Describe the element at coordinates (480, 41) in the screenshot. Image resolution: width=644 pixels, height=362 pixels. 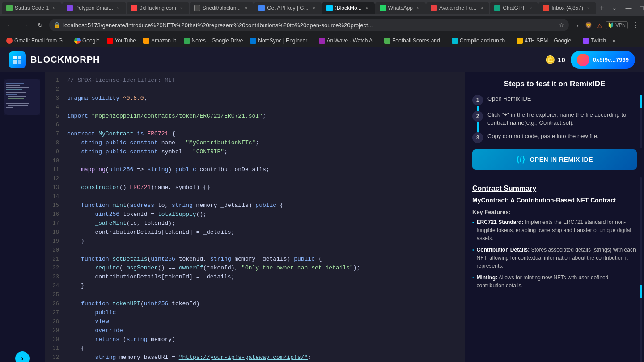
I see `bookmark-compile: Compile and run th...` at that location.